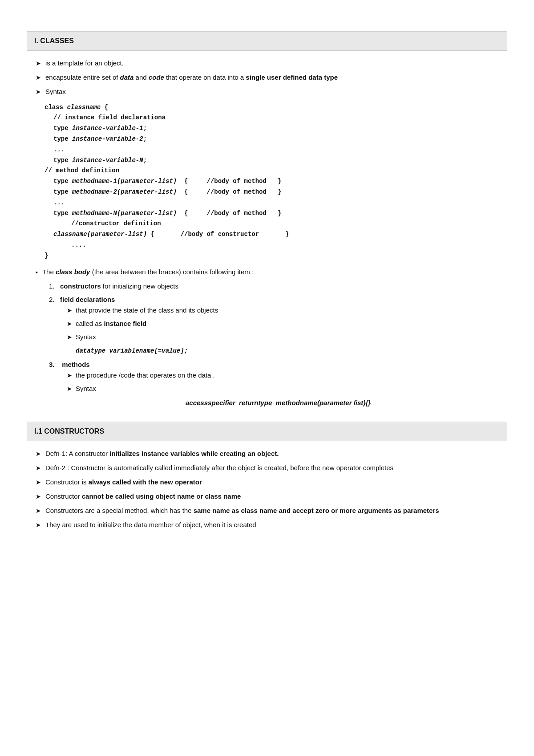 This screenshot has width=534, height=756. What do you see at coordinates (287, 382) in the screenshot?
I see `methods-sub-items: ➤ the procedure /code that operates on t…` at bounding box center [287, 382].